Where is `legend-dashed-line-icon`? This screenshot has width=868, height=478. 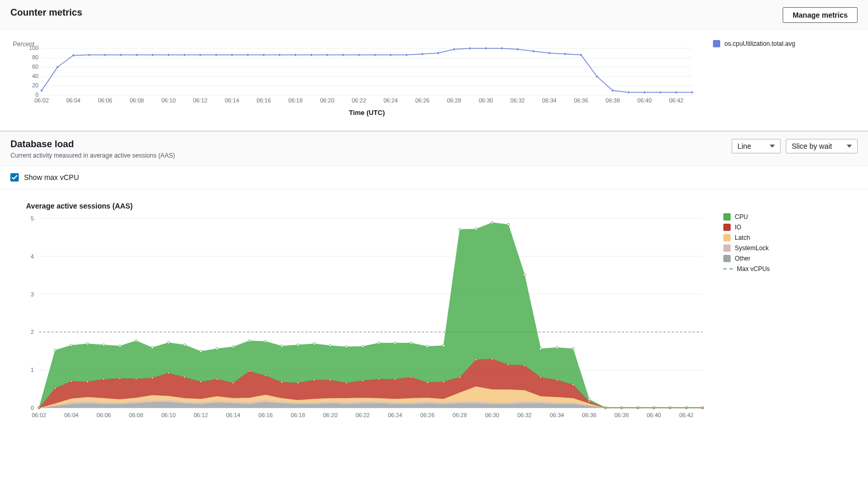
legend-dashed-line-icon is located at coordinates (728, 269).